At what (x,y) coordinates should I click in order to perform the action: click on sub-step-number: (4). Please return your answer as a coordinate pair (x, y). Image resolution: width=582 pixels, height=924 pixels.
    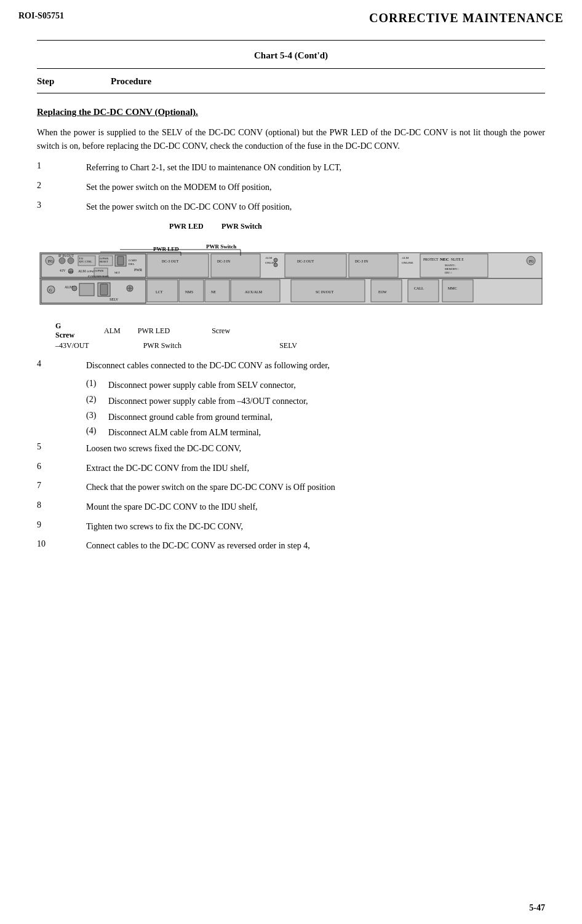
    Looking at the image, I should click on (97, 433).